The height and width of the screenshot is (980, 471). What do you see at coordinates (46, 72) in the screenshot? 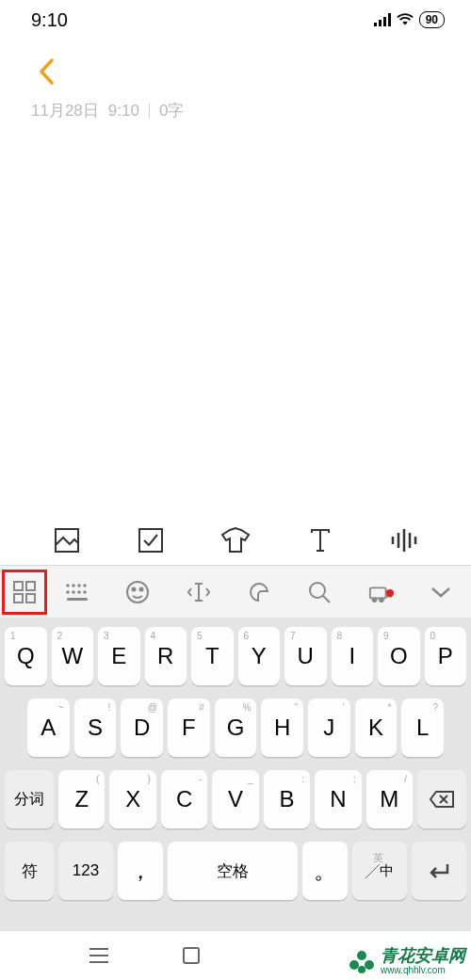
I see `back-button` at bounding box center [46, 72].